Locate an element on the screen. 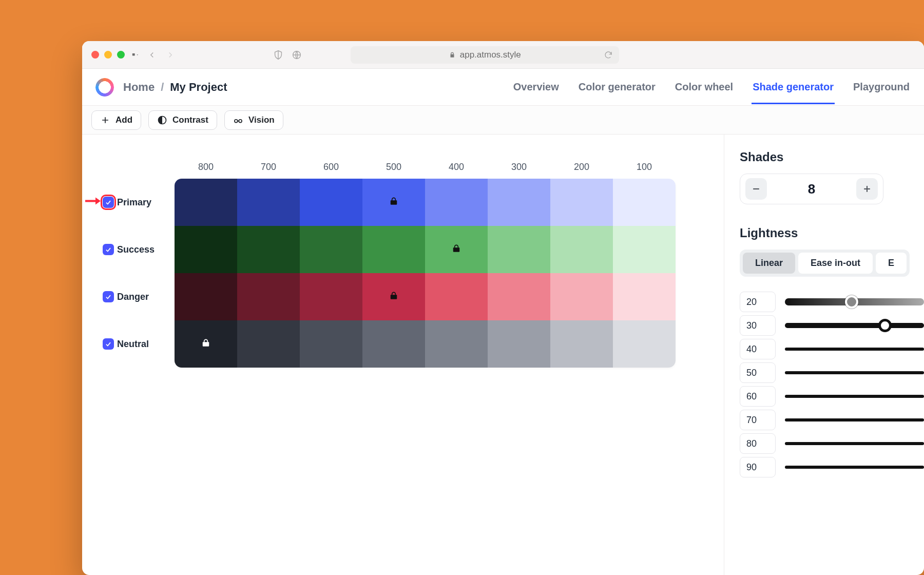  privacy-shield-icon is located at coordinates (278, 55).